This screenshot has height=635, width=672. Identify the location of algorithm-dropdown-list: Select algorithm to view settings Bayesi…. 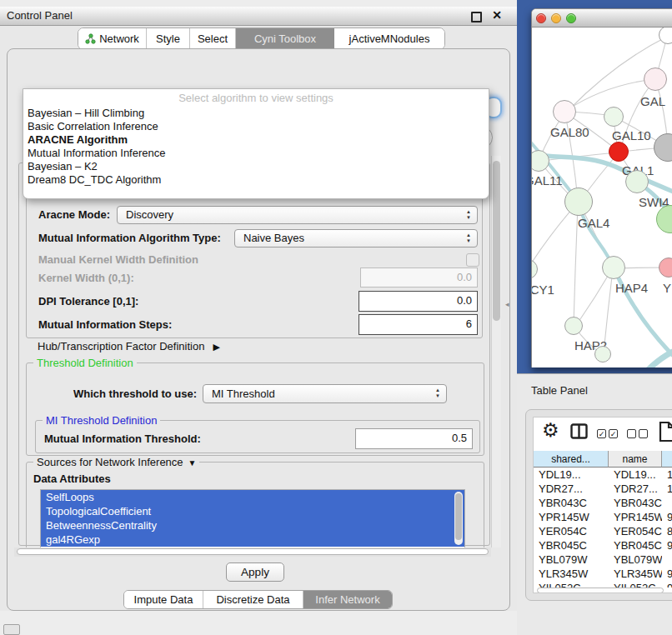
(256, 143).